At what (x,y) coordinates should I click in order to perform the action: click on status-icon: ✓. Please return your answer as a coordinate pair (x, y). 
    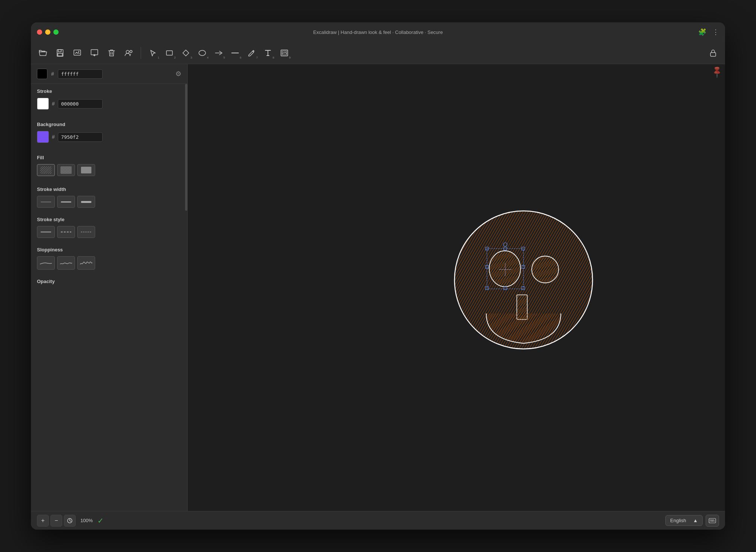
    Looking at the image, I should click on (101, 521).